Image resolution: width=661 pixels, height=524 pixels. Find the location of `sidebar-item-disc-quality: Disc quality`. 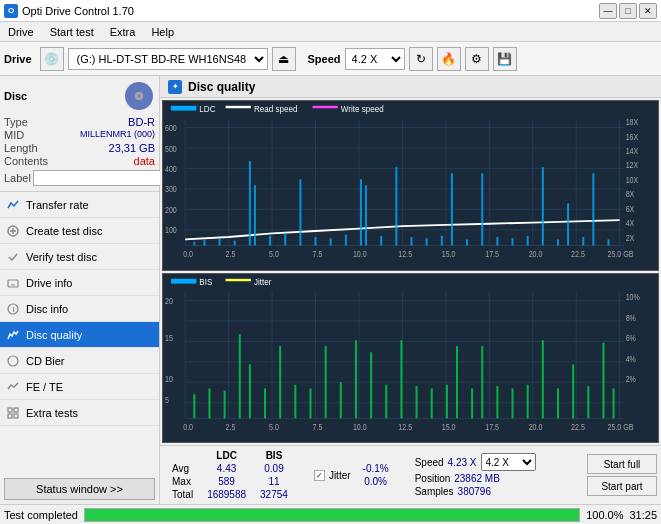

sidebar-item-disc-quality: Disc quality is located at coordinates (80, 335).